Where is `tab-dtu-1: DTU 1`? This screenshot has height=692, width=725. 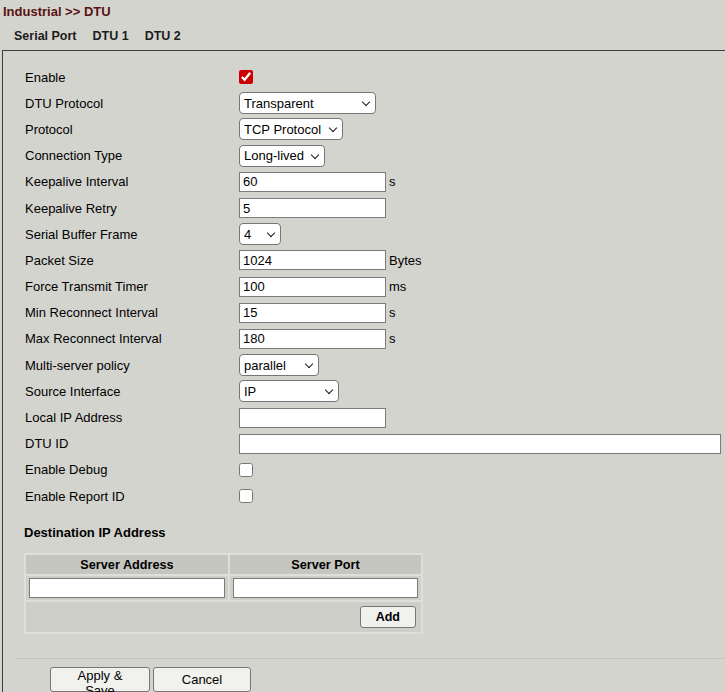
tab-dtu-1: DTU 1 is located at coordinates (111, 36).